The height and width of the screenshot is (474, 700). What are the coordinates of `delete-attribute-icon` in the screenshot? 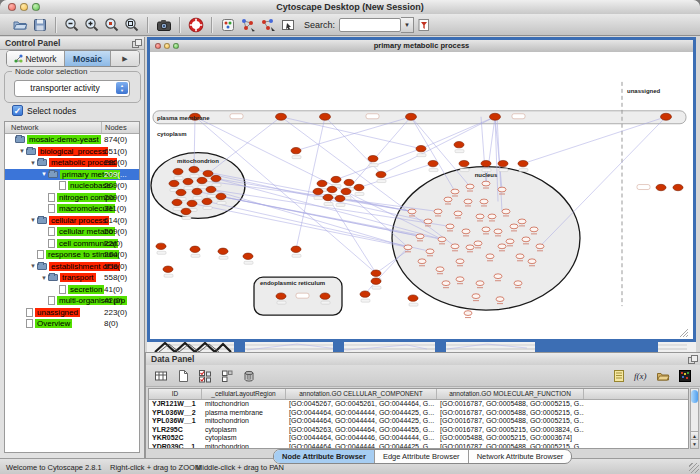 It's located at (249, 376).